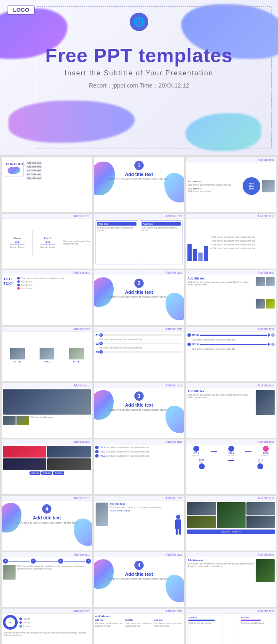 The width and height of the screenshot is (278, 644). Describe the element at coordinates (139, 73) in the screenshot. I see `hero-subtitle: Insert the Subtitle of Your Presentation` at that location.